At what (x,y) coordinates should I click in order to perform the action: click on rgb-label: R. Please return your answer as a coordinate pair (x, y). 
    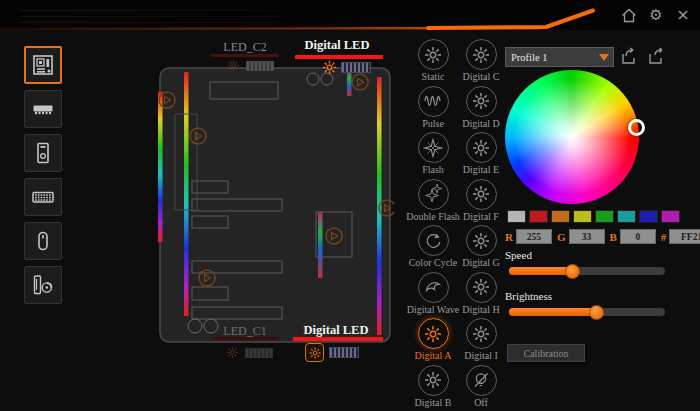
    Looking at the image, I should click on (509, 237).